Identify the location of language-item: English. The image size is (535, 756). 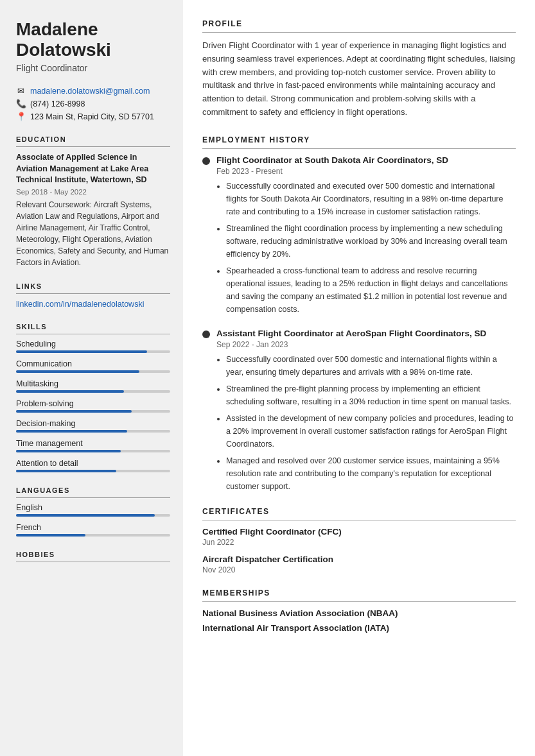
(93, 510).